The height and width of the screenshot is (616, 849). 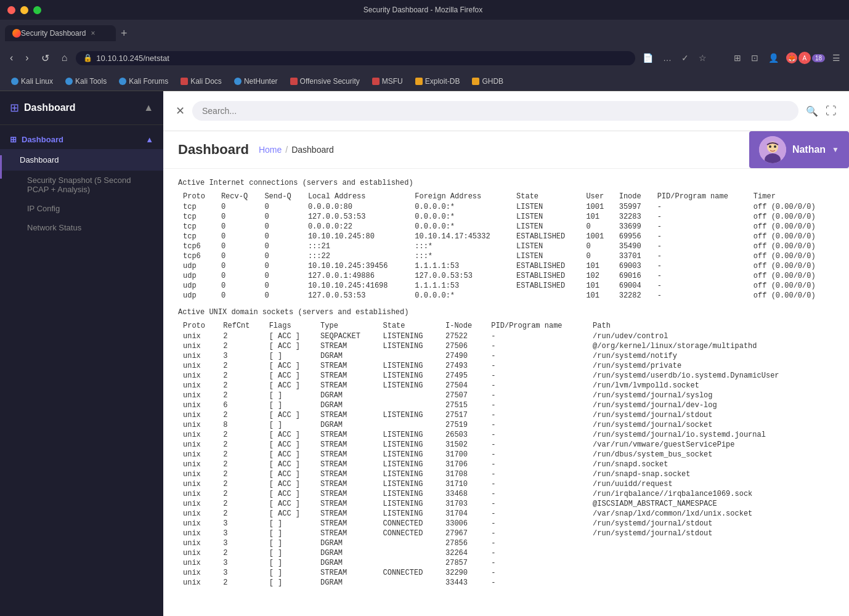 What do you see at coordinates (201, 81) in the screenshot?
I see `bookmark-kali-docs: Kali Docs` at bounding box center [201, 81].